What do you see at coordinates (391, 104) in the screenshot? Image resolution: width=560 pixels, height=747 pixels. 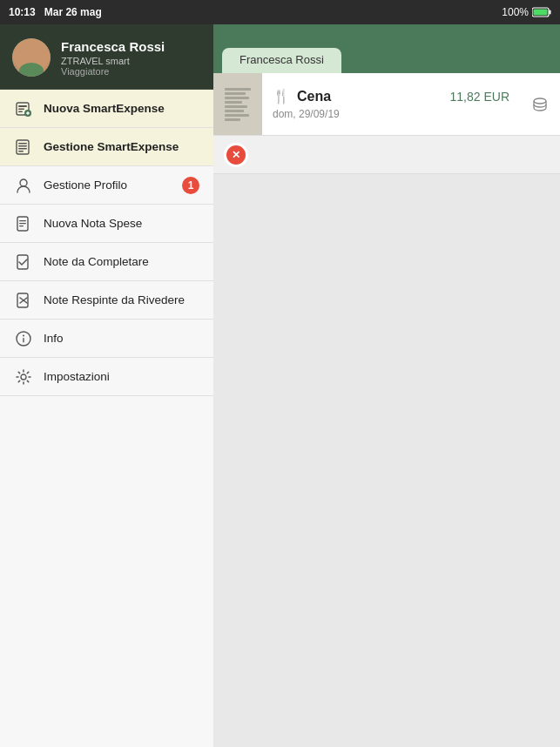 I see `expense-info: 🍴 Cena 11,82 EUR dom, 29/09/19` at bounding box center [391, 104].